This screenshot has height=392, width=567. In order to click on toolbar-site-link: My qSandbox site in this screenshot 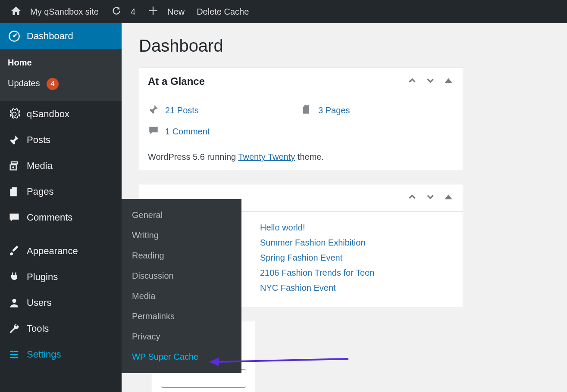, I will do `click(54, 12)`.